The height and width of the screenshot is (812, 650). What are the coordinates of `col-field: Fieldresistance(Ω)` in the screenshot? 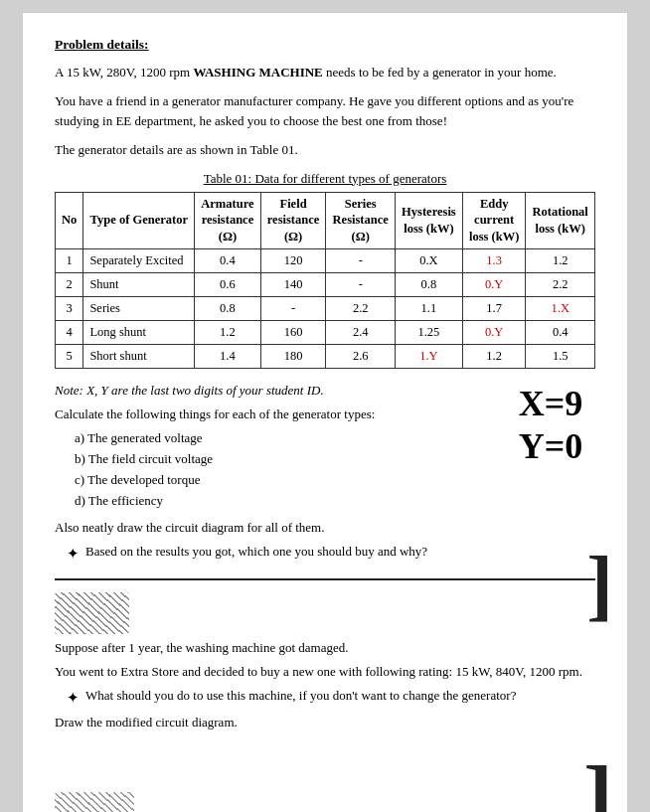 It's located at (293, 221).